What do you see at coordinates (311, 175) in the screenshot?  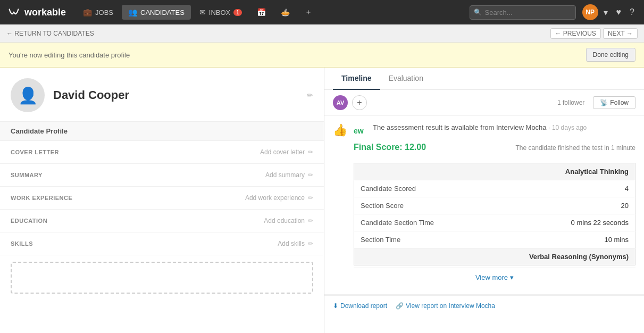 I see `summary-edit-icon: ✏` at bounding box center [311, 175].